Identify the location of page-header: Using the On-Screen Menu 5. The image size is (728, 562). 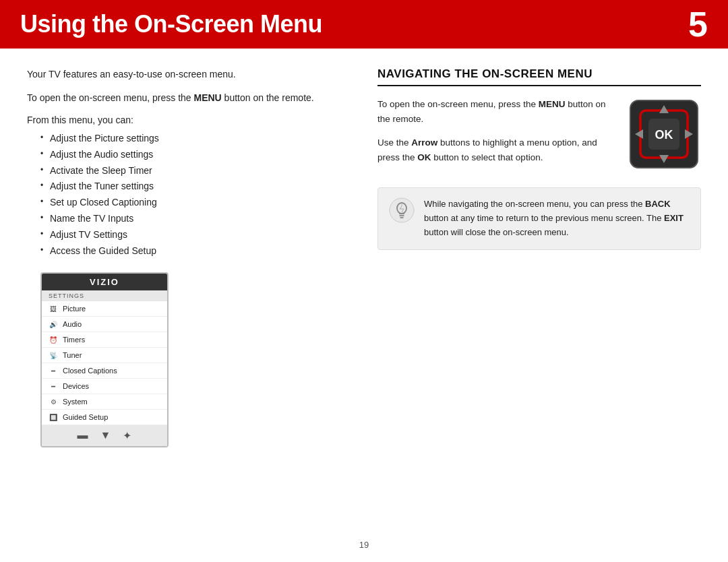
(364, 24).